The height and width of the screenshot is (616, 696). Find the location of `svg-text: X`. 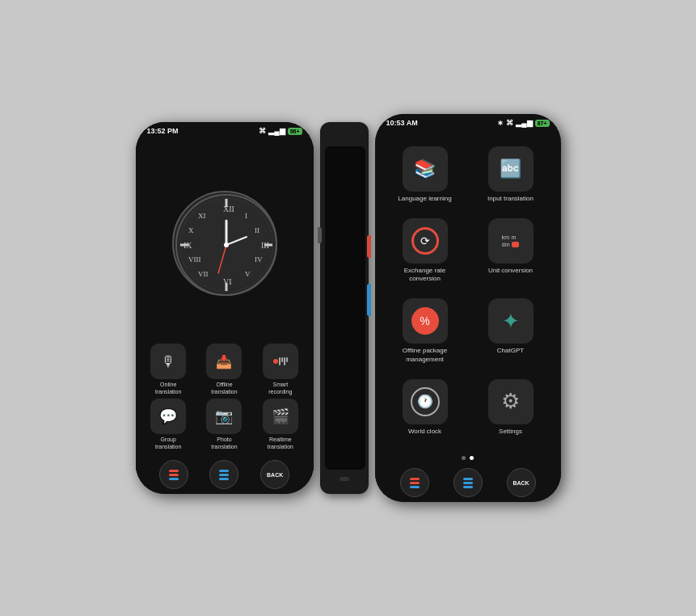

svg-text: X is located at coordinates (191, 230).